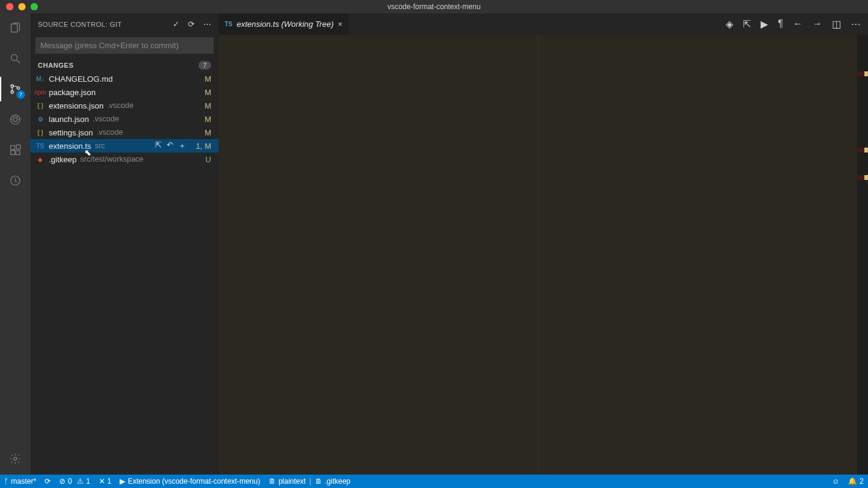  Describe the element at coordinates (15, 244) in the screenshot. I see `activity-bar: 7` at that location.